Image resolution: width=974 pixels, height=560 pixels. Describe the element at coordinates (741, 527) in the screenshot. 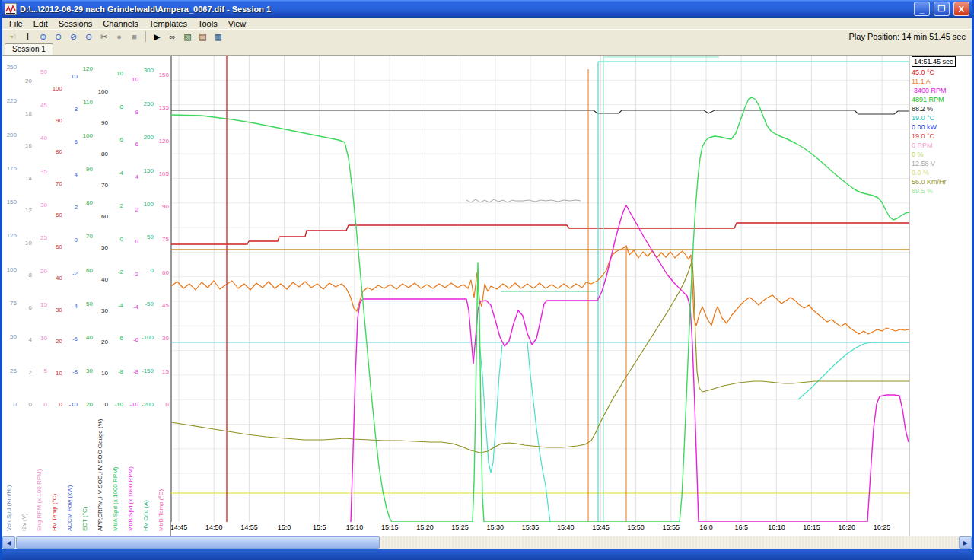

I see `x-axis-label: 16:5` at that location.